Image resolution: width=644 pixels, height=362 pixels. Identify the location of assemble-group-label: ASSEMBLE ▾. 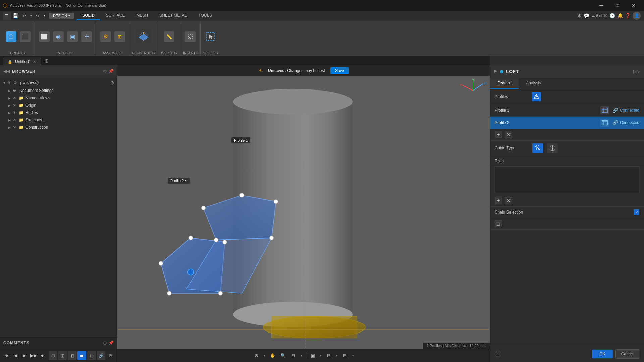
(113, 53).